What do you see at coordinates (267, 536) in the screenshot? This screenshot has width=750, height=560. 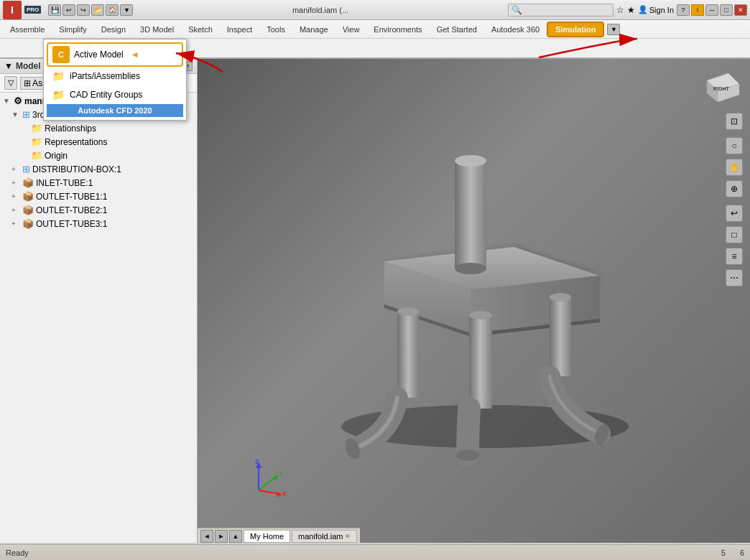 I see `my-home-label: My Home` at bounding box center [267, 536].